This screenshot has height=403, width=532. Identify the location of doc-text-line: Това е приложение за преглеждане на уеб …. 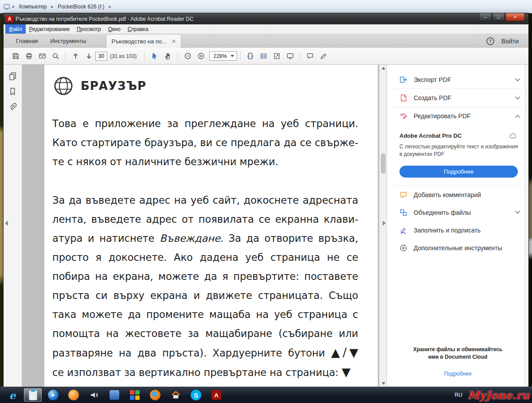
(205, 124).